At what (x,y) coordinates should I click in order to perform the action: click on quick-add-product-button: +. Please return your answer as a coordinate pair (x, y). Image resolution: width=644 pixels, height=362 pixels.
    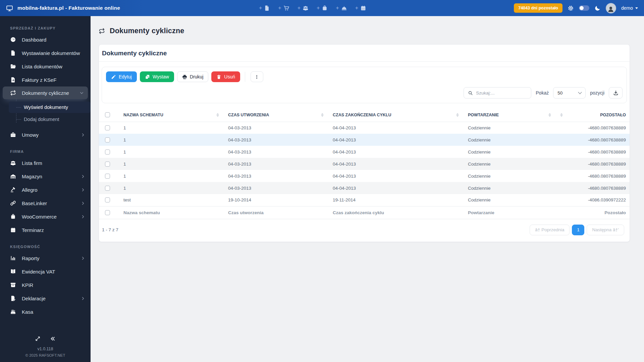
    Looking at the image, I should click on (322, 8).